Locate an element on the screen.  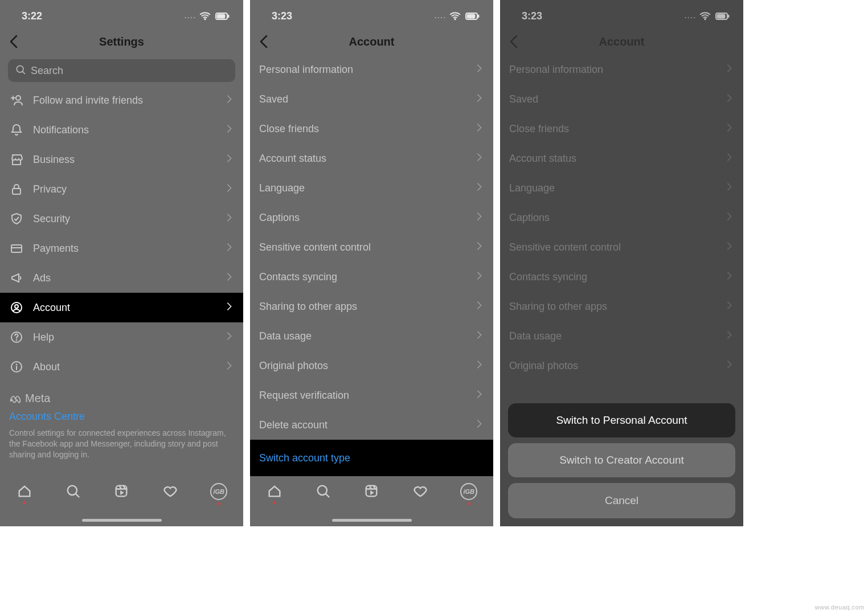
status-time: 3:23 is located at coordinates (282, 16).